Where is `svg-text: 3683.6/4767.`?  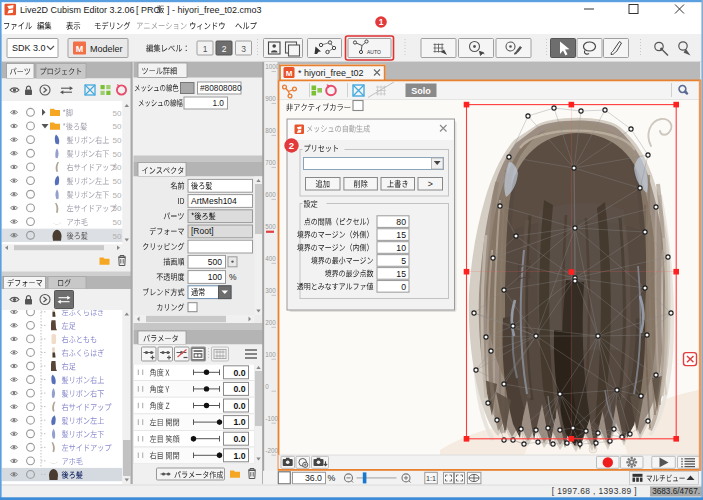 svg-text: 3683.6/4767. is located at coordinates (676, 492).